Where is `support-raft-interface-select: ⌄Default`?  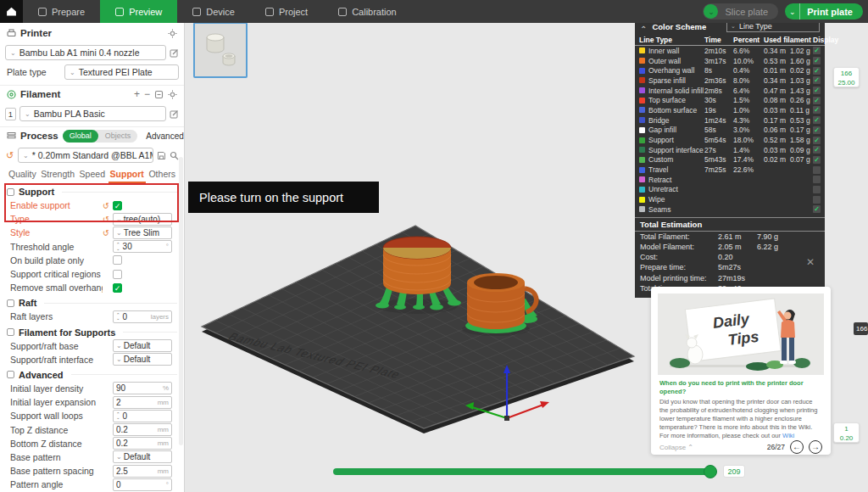 support-raft-interface-select: ⌄Default is located at coordinates (142, 360).